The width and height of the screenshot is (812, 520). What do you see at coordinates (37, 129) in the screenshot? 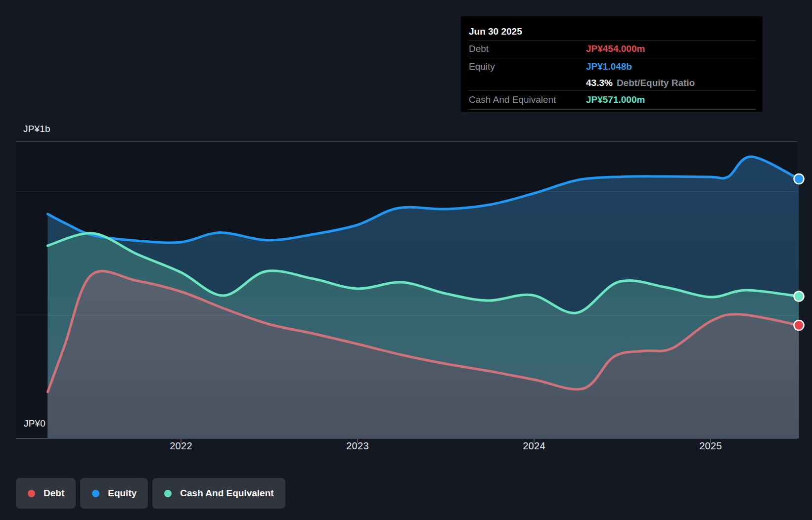
I see `y-axis-max-label: JP¥1b` at bounding box center [37, 129].